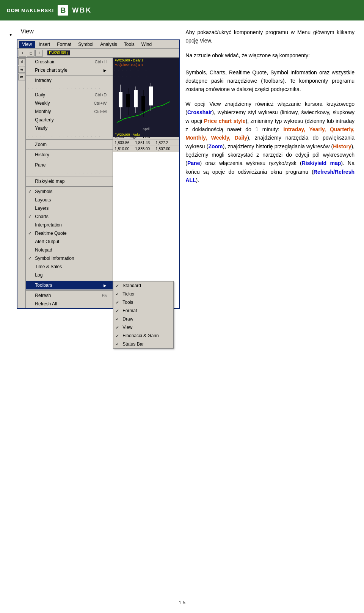 The image size is (364, 613). I want to click on menu-bar-tools: Tools, so click(129, 44).